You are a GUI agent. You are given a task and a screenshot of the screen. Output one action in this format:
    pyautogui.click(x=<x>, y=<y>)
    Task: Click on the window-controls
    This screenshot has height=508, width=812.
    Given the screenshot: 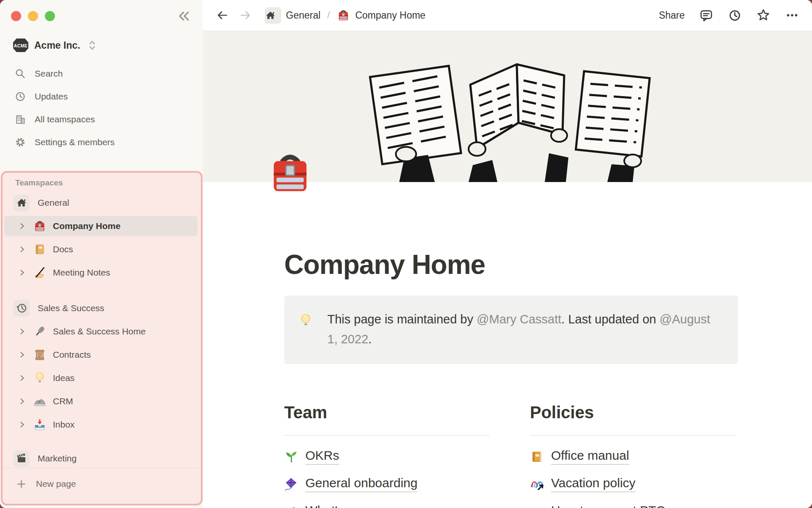 What is the action you would take?
    pyautogui.click(x=33, y=16)
    